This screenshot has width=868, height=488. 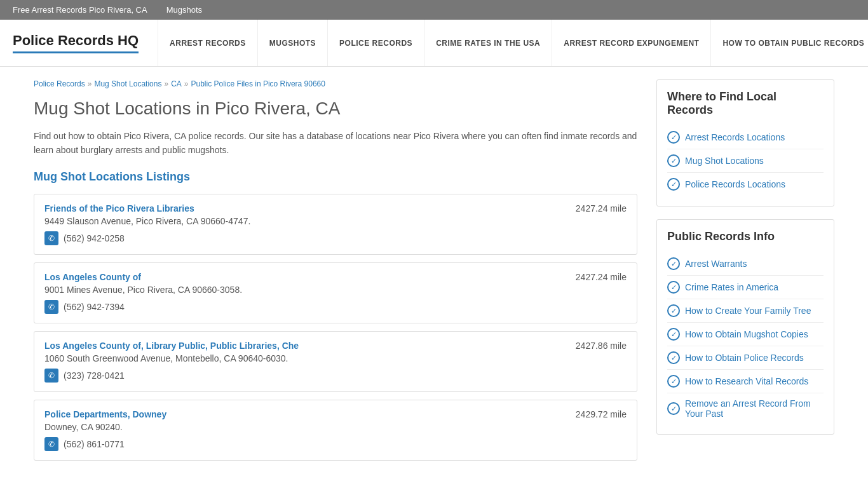 What do you see at coordinates (732, 287) in the screenshot?
I see `sidebar-link-label: Crime Rates in America` at bounding box center [732, 287].